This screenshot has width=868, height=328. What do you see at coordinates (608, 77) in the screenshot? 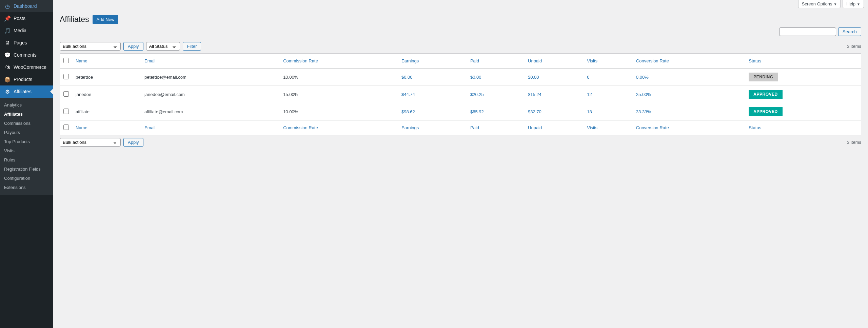
I see `cell-visits: 0` at bounding box center [608, 77].